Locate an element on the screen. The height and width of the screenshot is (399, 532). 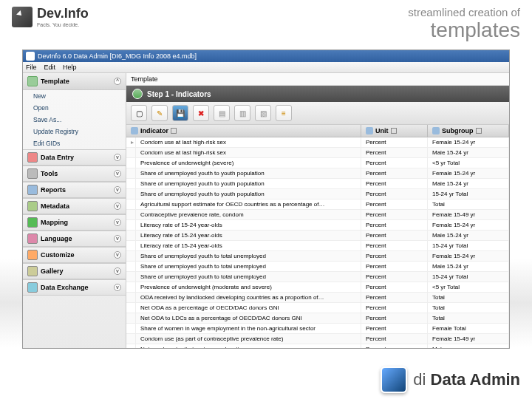
footer: di Data Admin is located at coordinates (451, 380).